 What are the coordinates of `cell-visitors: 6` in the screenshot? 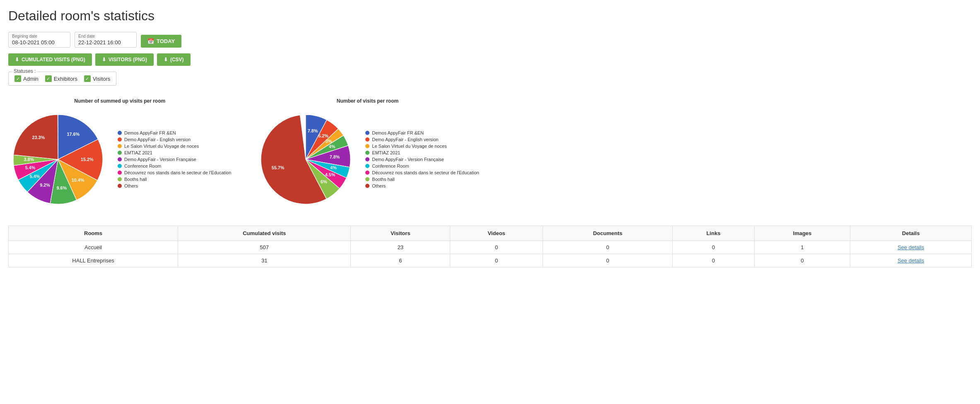 It's located at (401, 261).